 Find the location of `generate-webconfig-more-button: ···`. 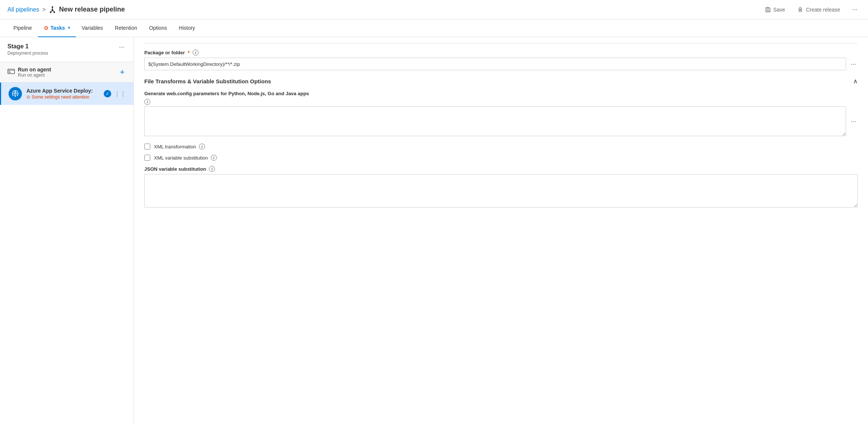

generate-webconfig-more-button: ··· is located at coordinates (853, 121).